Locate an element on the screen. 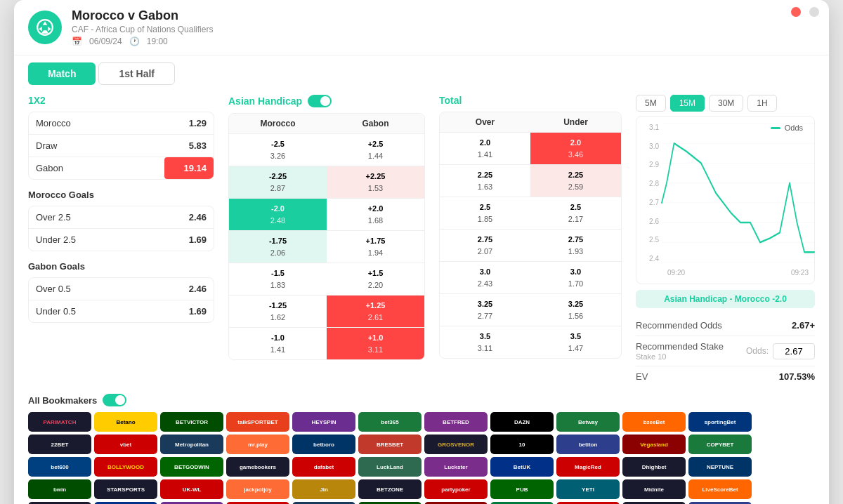 This screenshot has width=843, height=504. tab-match: Match is located at coordinates (62, 74).